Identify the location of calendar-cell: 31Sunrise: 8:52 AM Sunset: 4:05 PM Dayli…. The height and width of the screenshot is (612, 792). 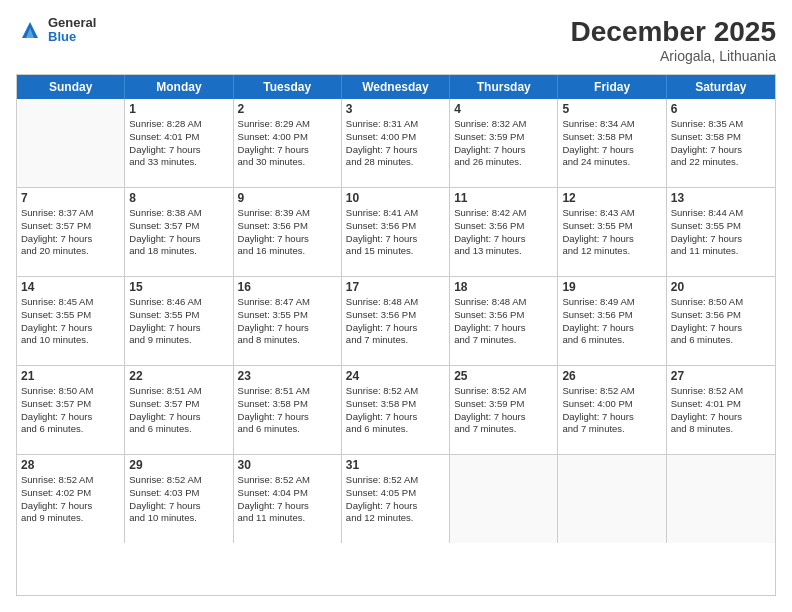
(396, 499).